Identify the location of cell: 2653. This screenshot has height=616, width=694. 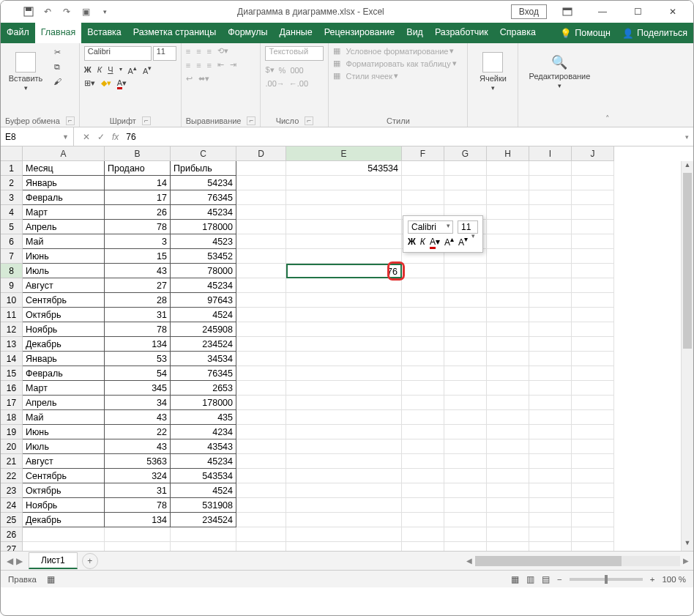
(204, 388).